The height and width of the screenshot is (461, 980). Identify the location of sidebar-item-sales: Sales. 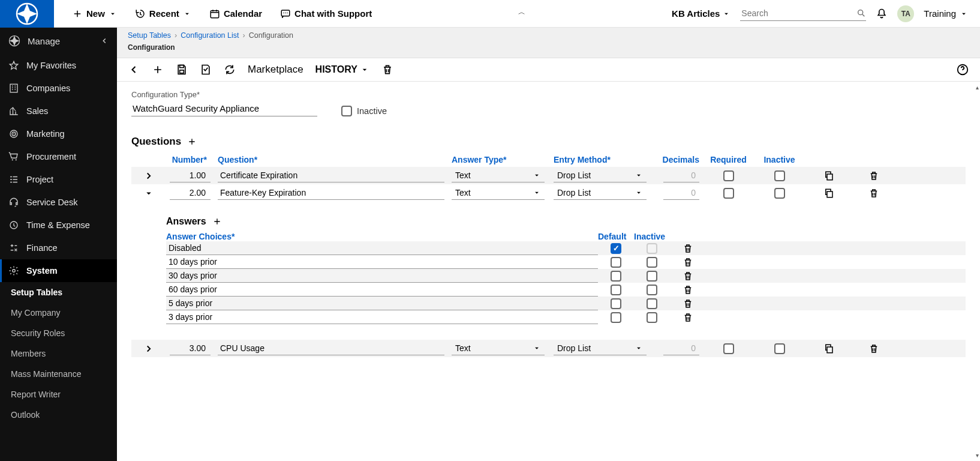
(59, 111).